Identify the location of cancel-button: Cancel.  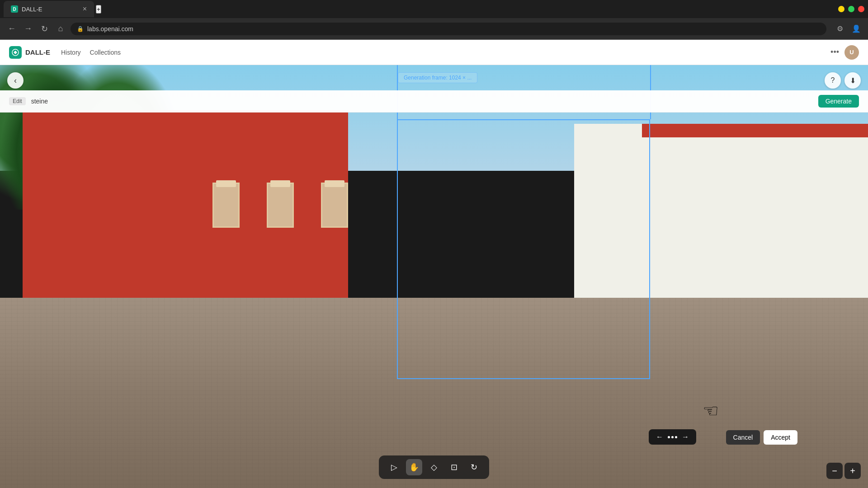
(743, 437).